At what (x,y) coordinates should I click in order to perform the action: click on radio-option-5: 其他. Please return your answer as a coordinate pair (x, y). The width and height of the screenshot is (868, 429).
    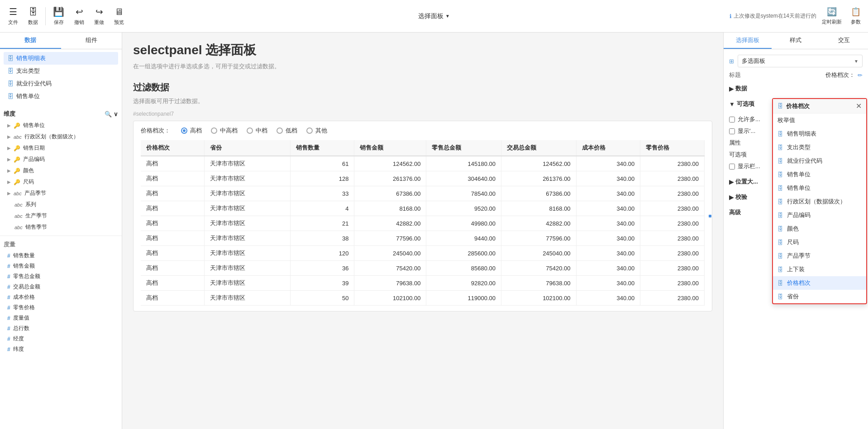
    Looking at the image, I should click on (317, 131).